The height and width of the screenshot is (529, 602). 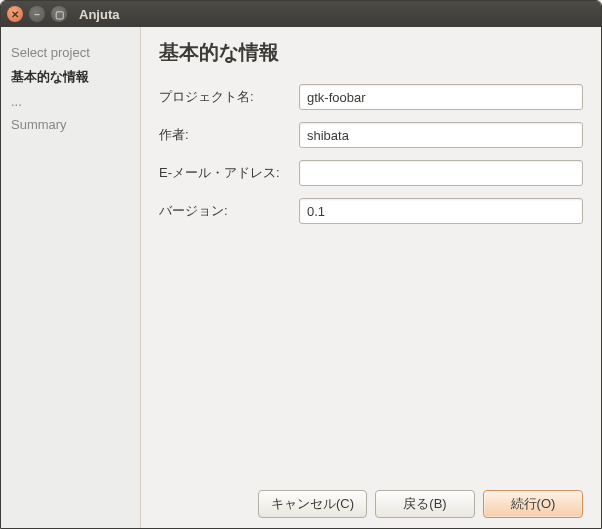 I want to click on author-label: 作者:, so click(x=224, y=135).